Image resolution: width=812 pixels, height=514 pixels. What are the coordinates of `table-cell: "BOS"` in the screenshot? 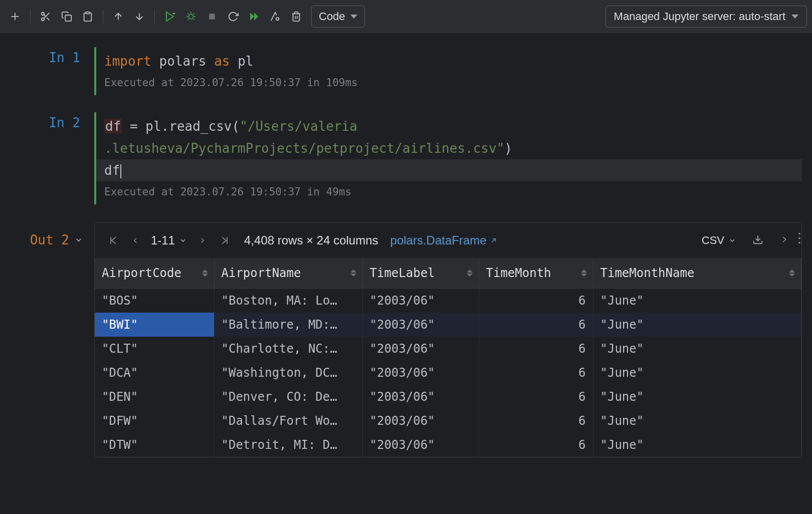 It's located at (154, 301).